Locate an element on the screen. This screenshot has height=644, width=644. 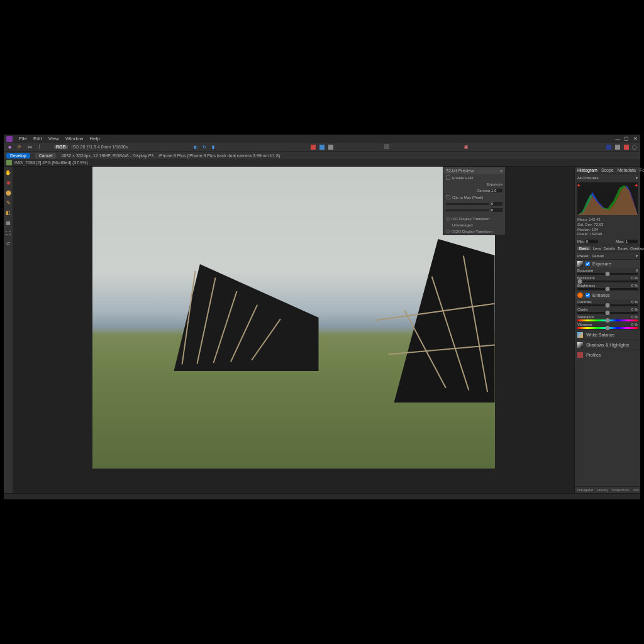
menu-edit: Edit is located at coordinates (38, 138).